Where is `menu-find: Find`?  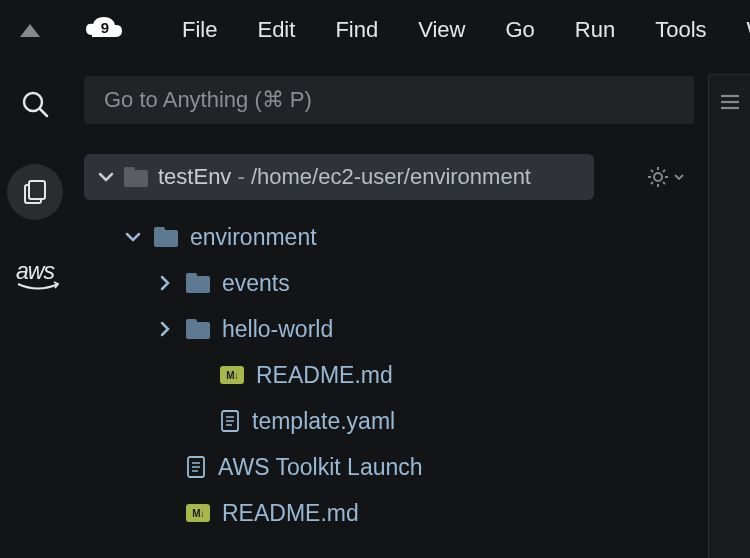 menu-find: Find is located at coordinates (356, 30).